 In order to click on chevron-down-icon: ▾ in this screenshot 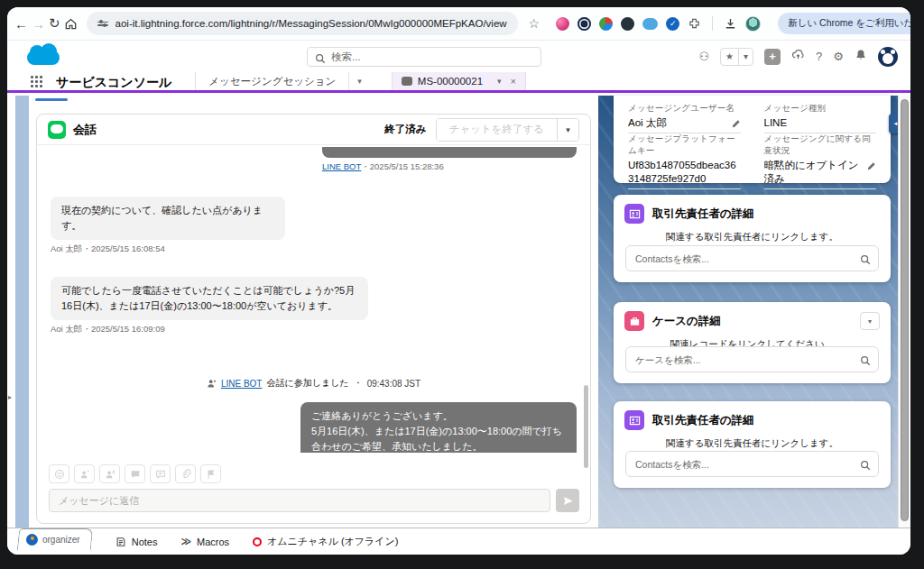, I will do `click(359, 81)`.